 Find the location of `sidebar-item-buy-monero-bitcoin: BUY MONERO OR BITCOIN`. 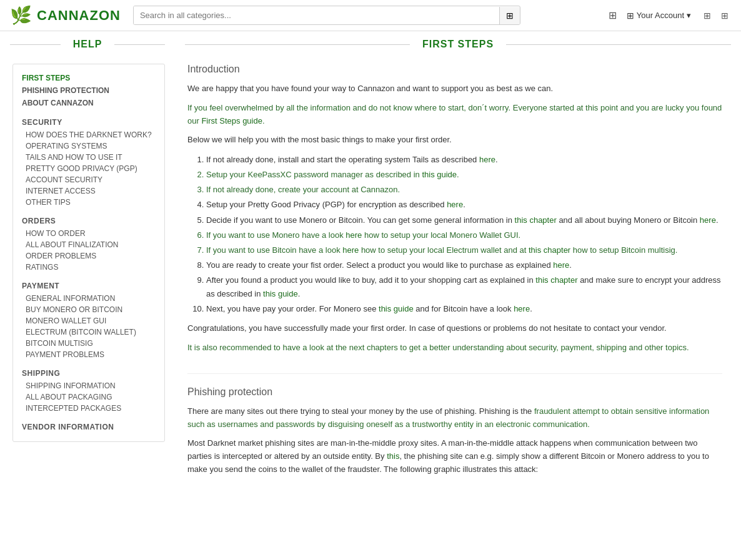

sidebar-item-buy-monero-bitcoin: BUY MONERO OR BITCOIN is located at coordinates (89, 310).